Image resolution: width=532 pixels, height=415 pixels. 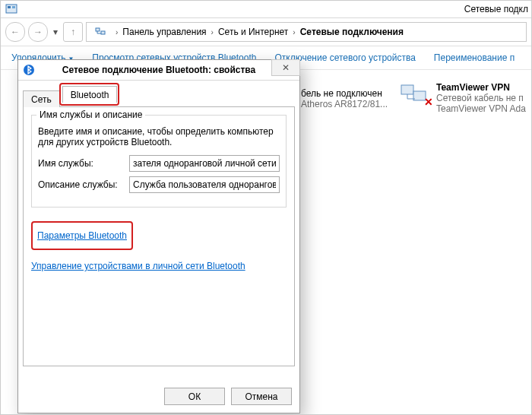 What do you see at coordinates (481, 98) in the screenshot?
I see `vpn-status: Сетевой кабель не п` at bounding box center [481, 98].